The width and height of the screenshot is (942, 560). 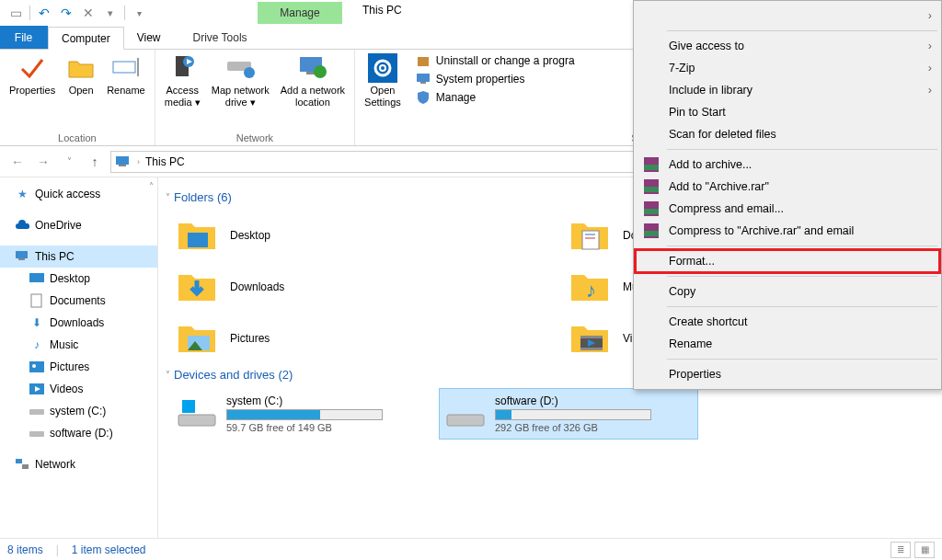 I want to click on sidebar-item-quick-access: ★ Quick access, so click(x=79, y=194).